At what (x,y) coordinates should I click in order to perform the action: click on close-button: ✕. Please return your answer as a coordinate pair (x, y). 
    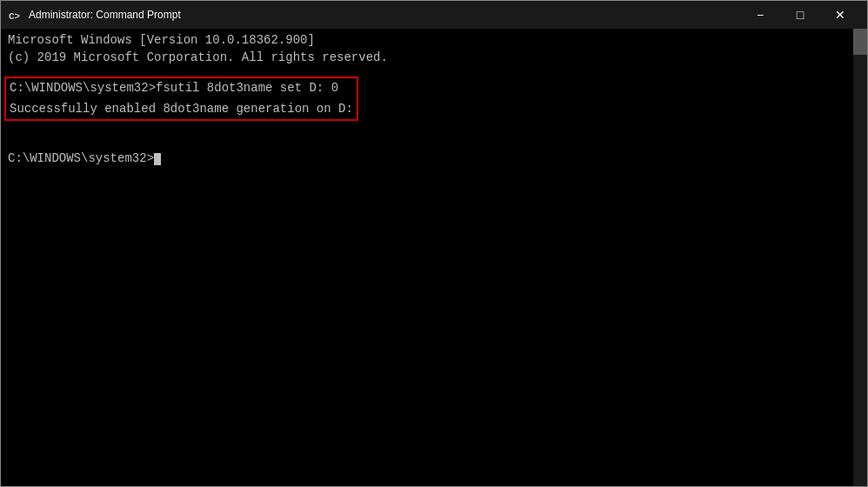
    Looking at the image, I should click on (840, 15).